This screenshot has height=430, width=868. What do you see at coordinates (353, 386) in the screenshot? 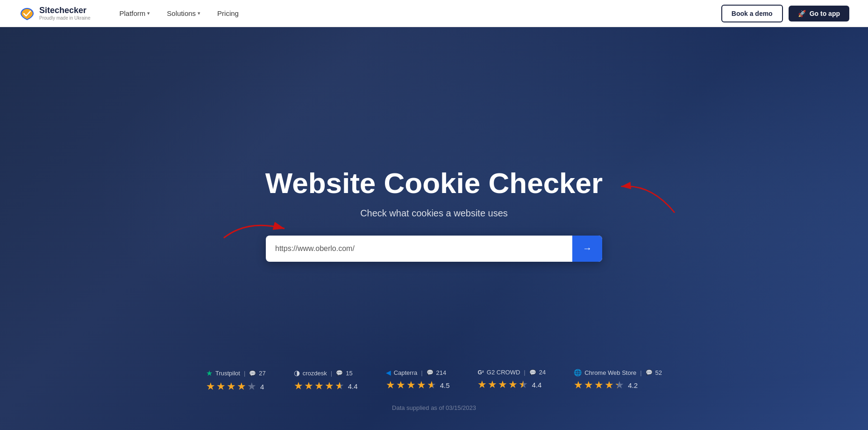
I see `crozdesk-score: 4.4` at bounding box center [353, 386].